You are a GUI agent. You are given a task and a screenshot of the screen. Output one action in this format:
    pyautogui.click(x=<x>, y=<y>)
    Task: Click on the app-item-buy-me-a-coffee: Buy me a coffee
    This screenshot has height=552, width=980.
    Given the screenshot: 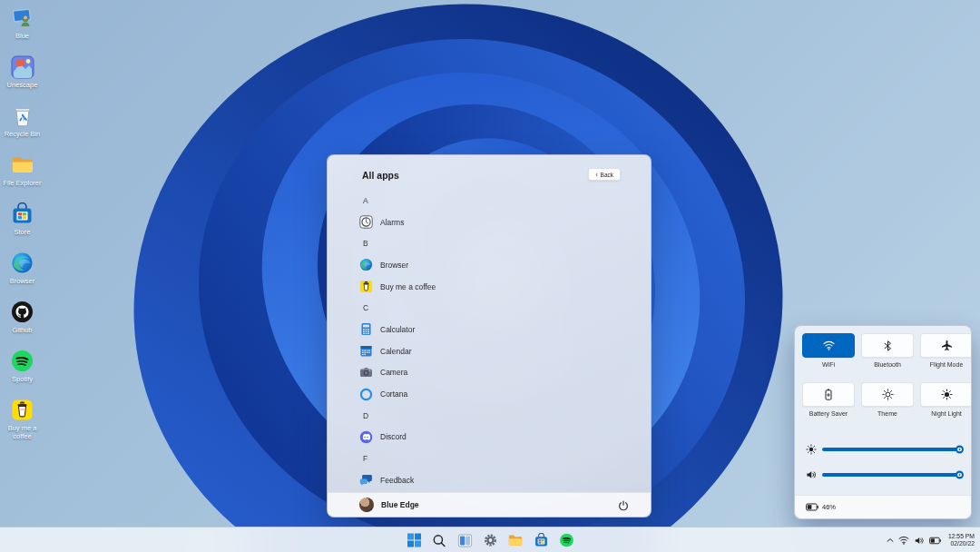 What is the action you would take?
    pyautogui.click(x=496, y=287)
    